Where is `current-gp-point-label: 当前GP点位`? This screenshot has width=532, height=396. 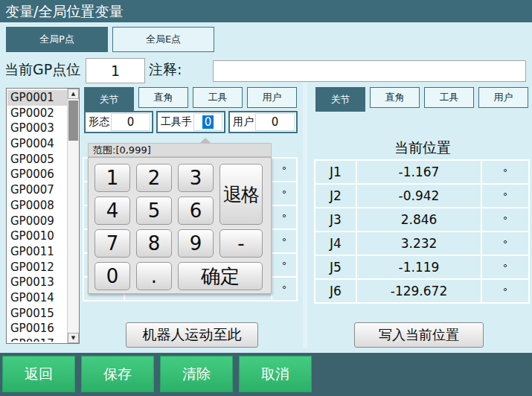 current-gp-point-label: 当前GP点位 is located at coordinates (42, 70).